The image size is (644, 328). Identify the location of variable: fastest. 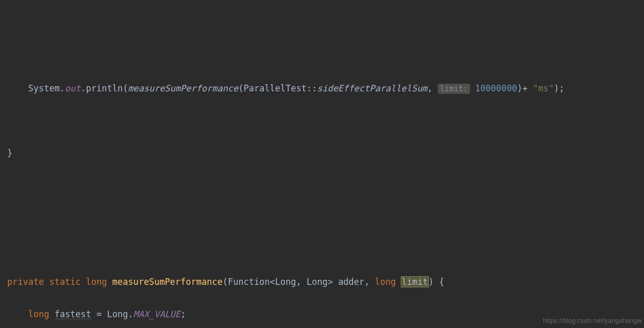
(73, 314).